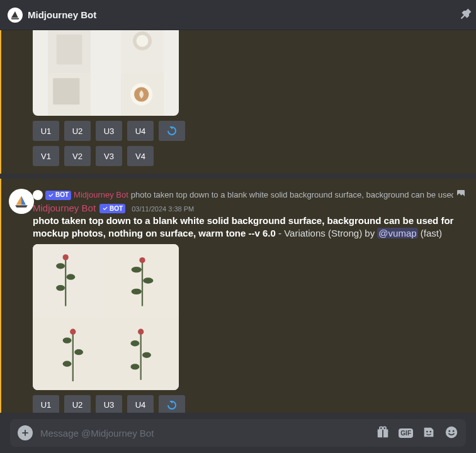 This screenshot has height=453, width=476. What do you see at coordinates (25, 433) in the screenshot?
I see `attach-button` at bounding box center [25, 433].